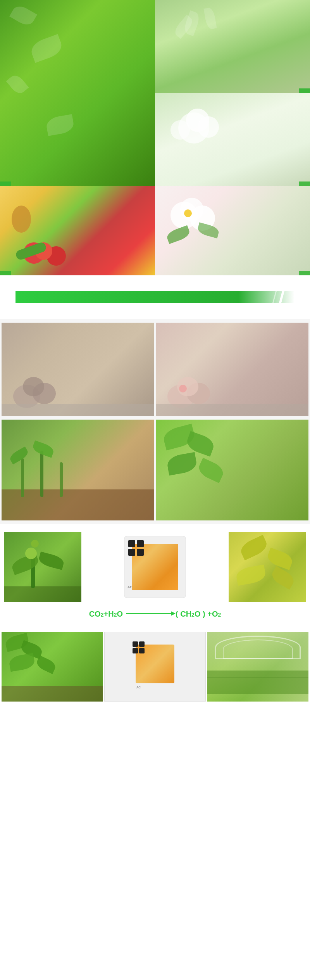 The height and width of the screenshot is (980, 310). I want to click on veggies-label, so click(5, 273).